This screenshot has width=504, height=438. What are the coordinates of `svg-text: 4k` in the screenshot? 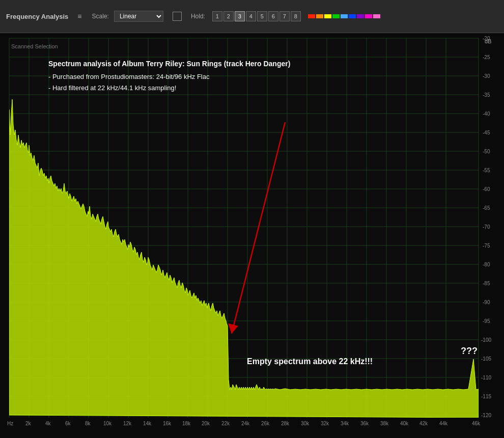 It's located at (48, 424).